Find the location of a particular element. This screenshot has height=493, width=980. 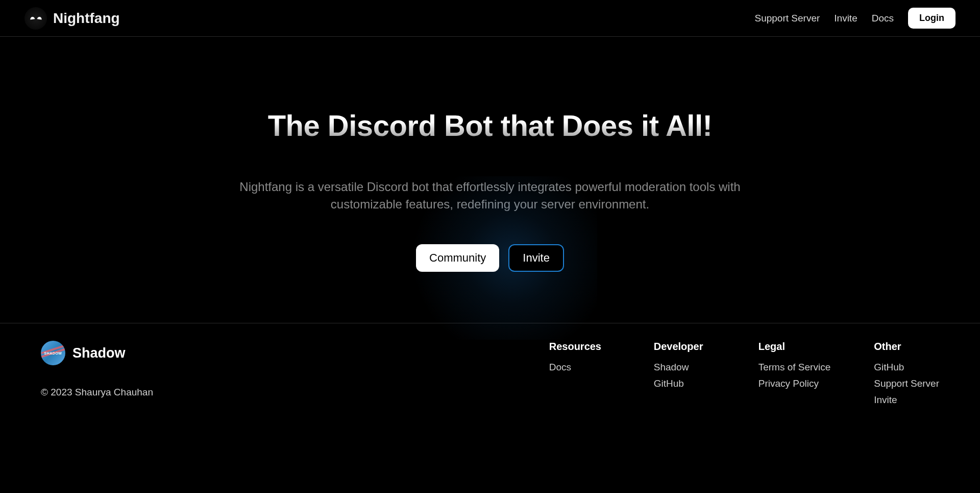

footer-link-support-server: Support Server is located at coordinates (906, 384).